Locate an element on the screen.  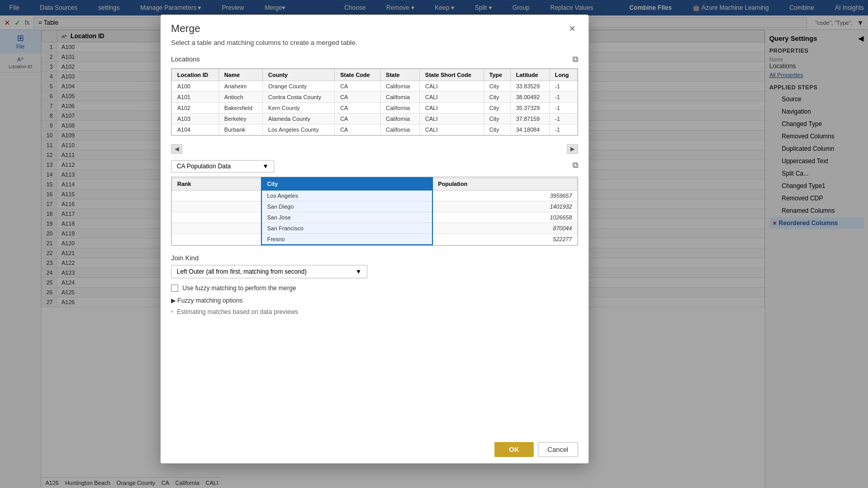
table2-section: CA Population Data ▼ ⧉ RankCityPopulatio… is located at coordinates (375, 203).